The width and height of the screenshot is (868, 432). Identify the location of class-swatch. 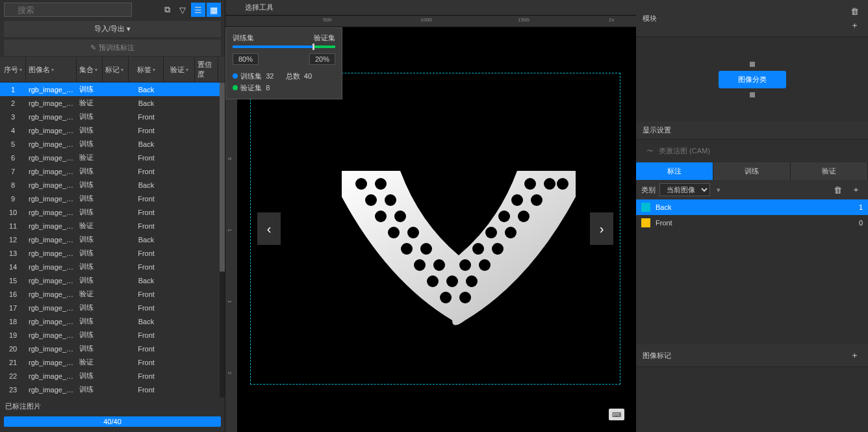
(646, 223).